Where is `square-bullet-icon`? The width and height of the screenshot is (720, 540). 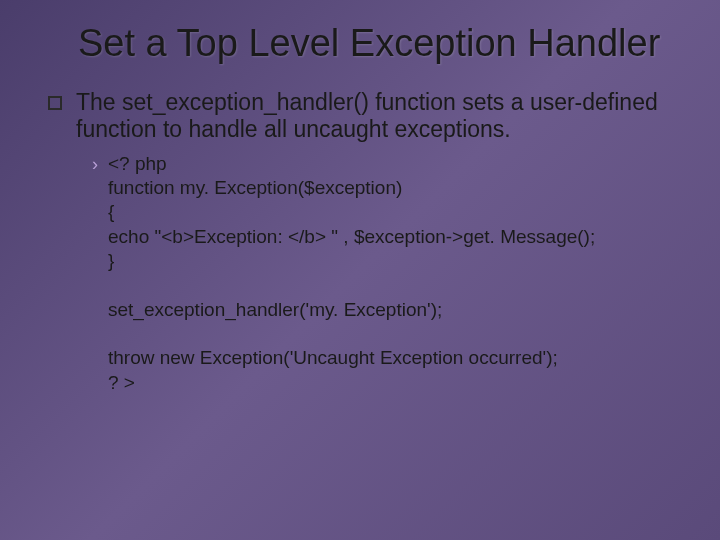
square-bullet-icon is located at coordinates (55, 103).